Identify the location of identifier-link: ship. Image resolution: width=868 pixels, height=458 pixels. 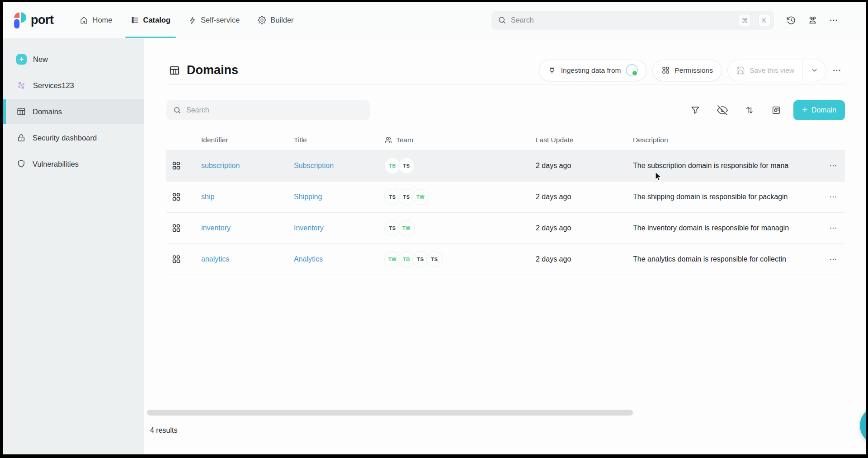
(248, 197).